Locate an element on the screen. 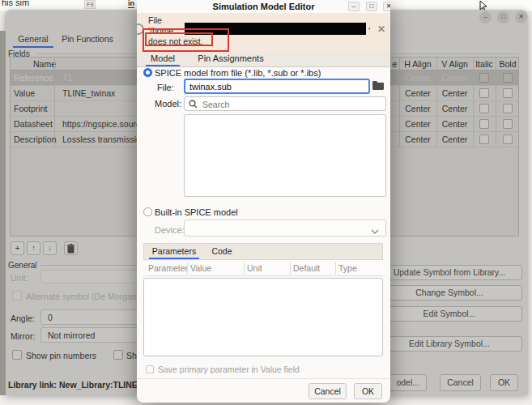 The width and height of the screenshot is (532, 405). mirror-value: Not mirrored is located at coordinates (68, 334).